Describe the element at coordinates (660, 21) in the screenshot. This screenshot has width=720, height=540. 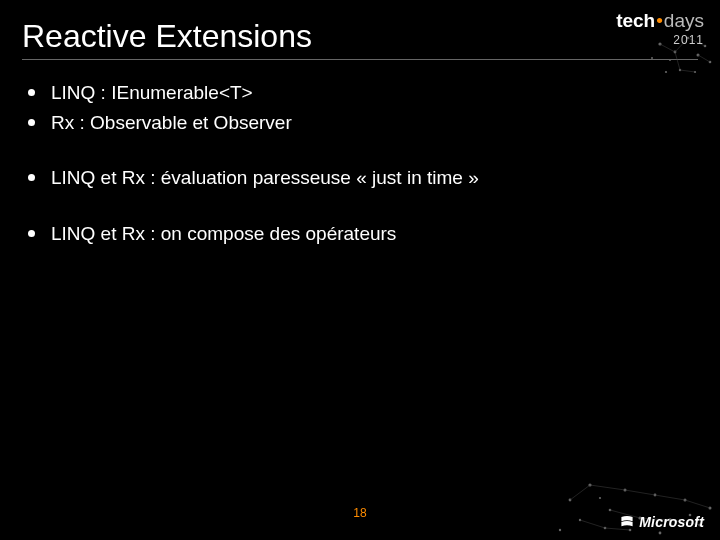
I see `event-name: tech•days` at that location.